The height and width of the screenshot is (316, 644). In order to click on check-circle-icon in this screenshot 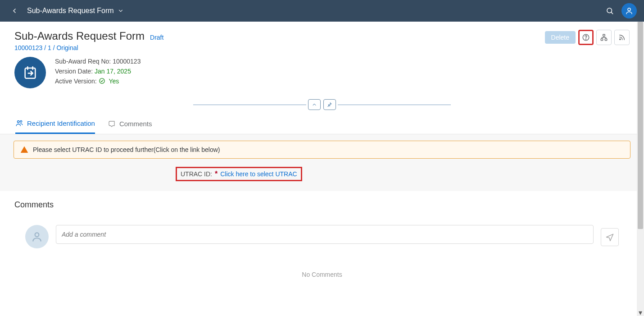, I will do `click(102, 81)`.